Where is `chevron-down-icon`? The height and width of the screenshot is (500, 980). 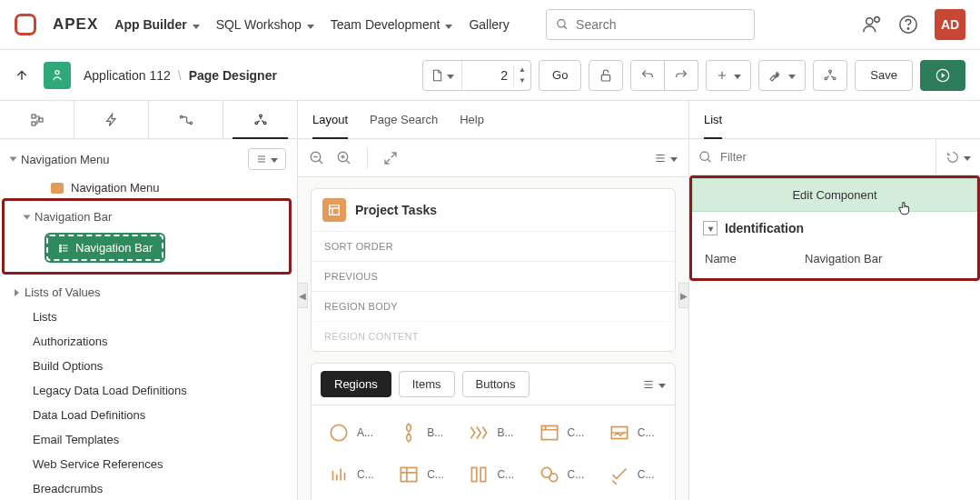 chevron-down-icon is located at coordinates (196, 25).